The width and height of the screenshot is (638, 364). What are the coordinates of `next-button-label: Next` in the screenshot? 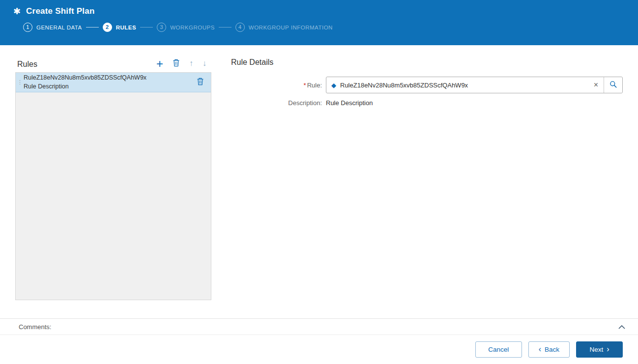 It's located at (596, 350).